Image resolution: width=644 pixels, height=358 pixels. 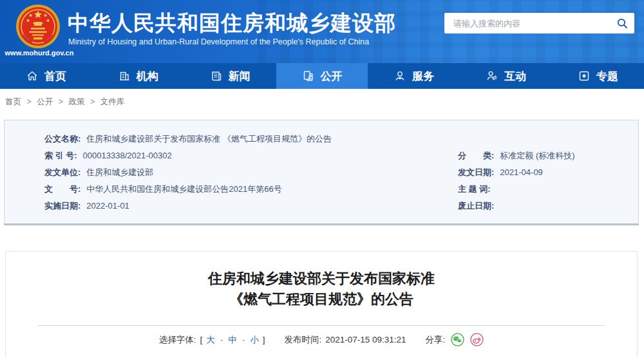 I want to click on nav-label: 机构, so click(x=147, y=76).